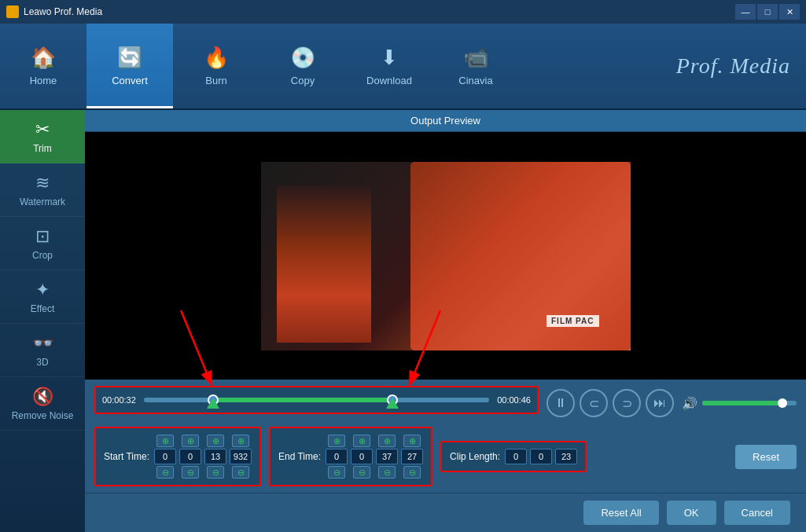 Image resolution: width=806 pixels, height=532 pixels. I want to click on end-minutes-up: ⊕, so click(362, 441).